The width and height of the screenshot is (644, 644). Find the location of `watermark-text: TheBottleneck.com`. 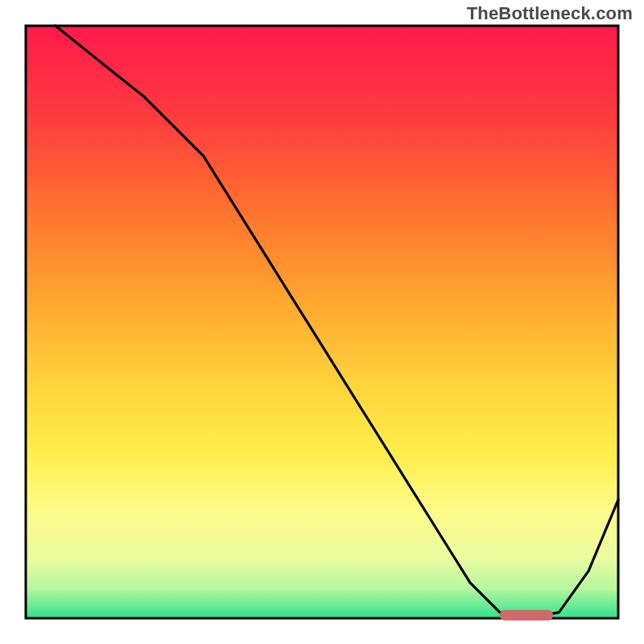

watermark-text: TheBottleneck.com is located at coordinates (550, 14).